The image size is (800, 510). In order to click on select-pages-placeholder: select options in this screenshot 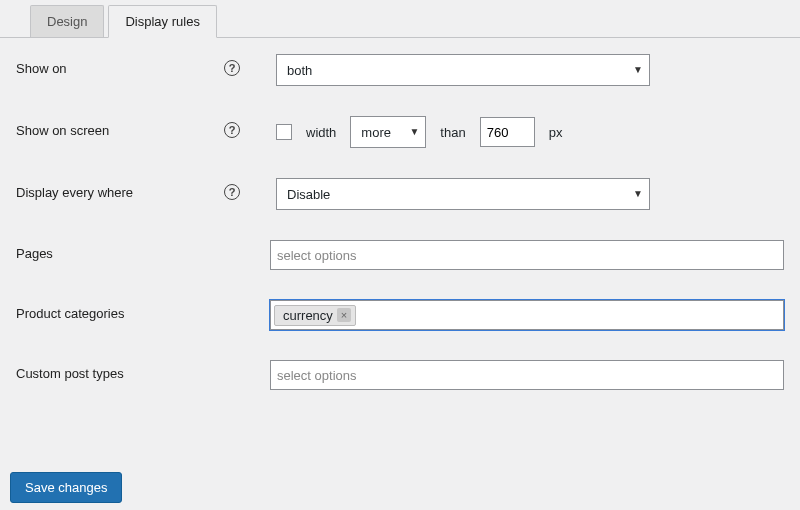, I will do `click(317, 256)`.